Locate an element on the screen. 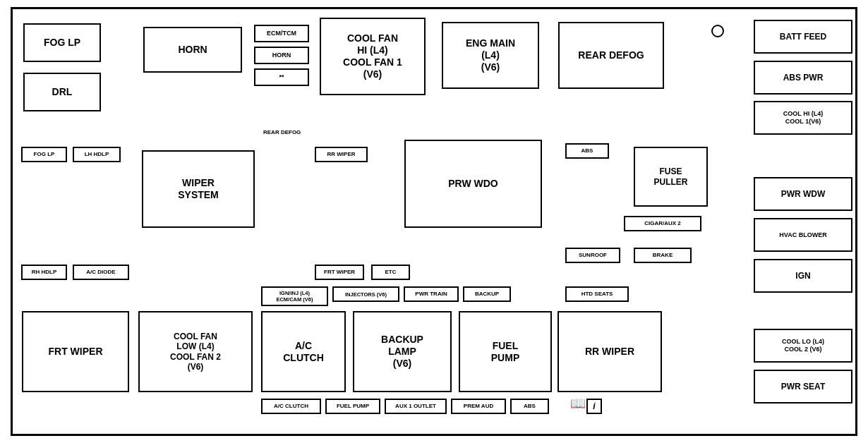  fog-lp-small: FOG LP is located at coordinates (44, 154).